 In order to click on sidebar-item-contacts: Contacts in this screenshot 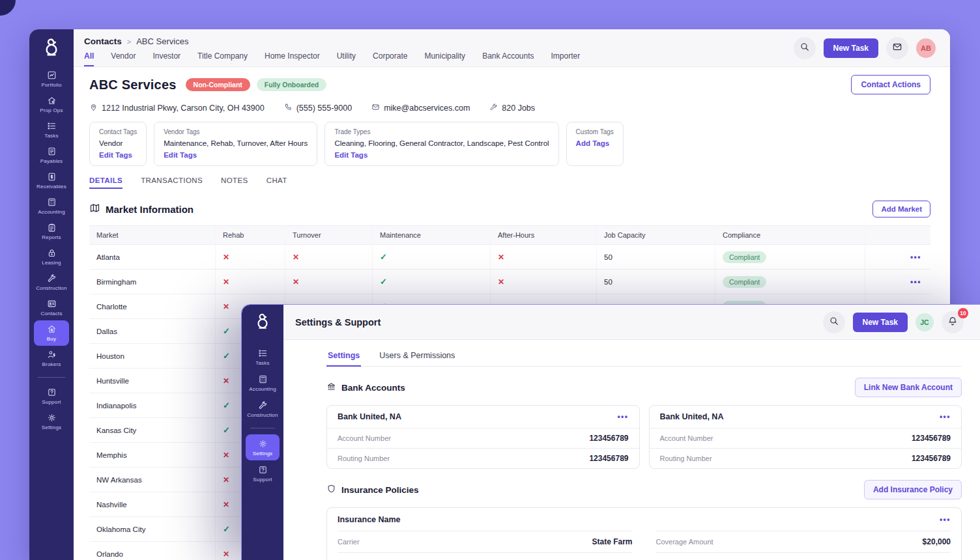, I will do `click(51, 307)`.